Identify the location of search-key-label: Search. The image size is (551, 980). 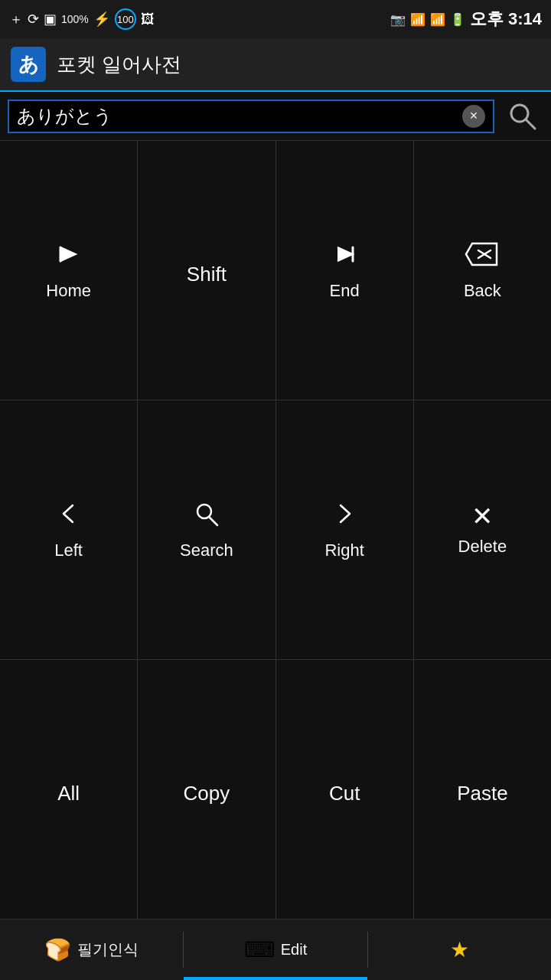
(207, 550).